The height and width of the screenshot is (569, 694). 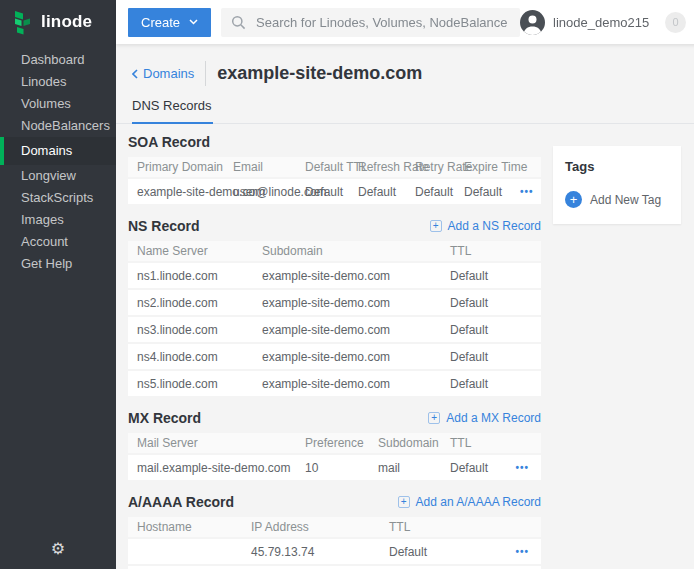 What do you see at coordinates (58, 198) in the screenshot?
I see `sidebar-item-stackscripts: StackScripts` at bounding box center [58, 198].